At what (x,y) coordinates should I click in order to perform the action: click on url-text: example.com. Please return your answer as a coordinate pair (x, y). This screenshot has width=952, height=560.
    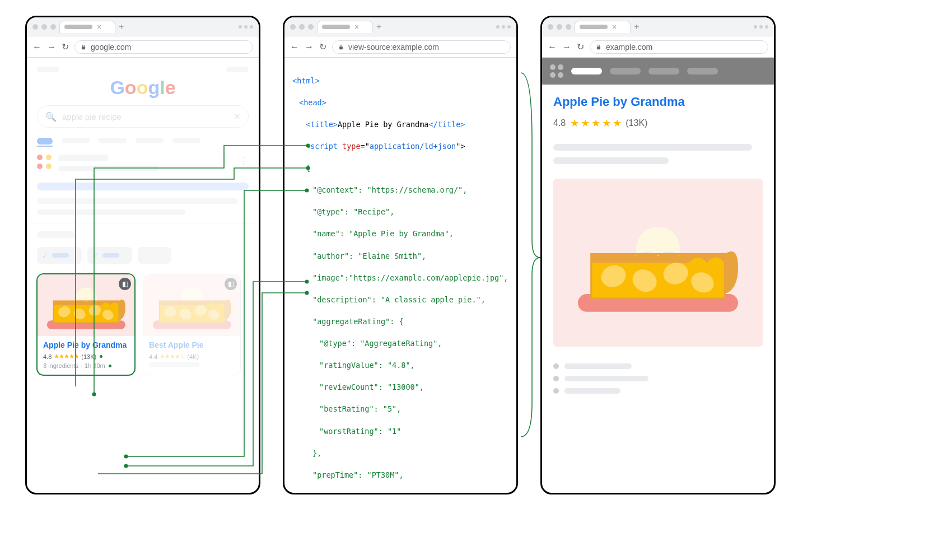
    Looking at the image, I should click on (629, 47).